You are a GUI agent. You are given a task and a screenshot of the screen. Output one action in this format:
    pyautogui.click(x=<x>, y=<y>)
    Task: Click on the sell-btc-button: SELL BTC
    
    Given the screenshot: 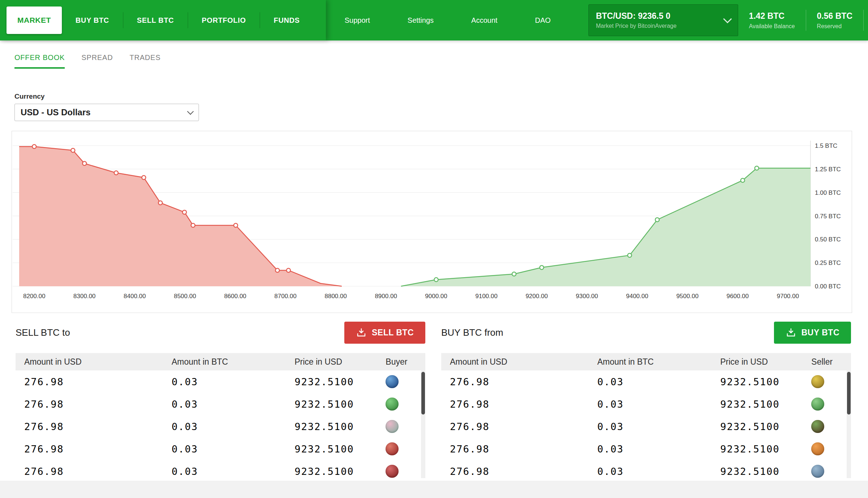 What is the action you would take?
    pyautogui.click(x=385, y=332)
    